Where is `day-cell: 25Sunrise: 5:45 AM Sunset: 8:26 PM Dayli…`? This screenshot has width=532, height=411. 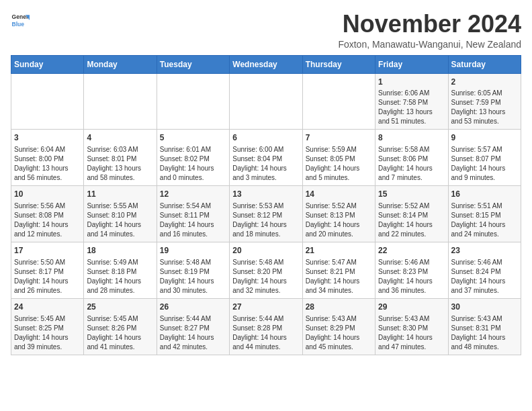 day-cell: 25Sunrise: 5:45 AM Sunset: 8:26 PM Dayli… is located at coordinates (120, 326).